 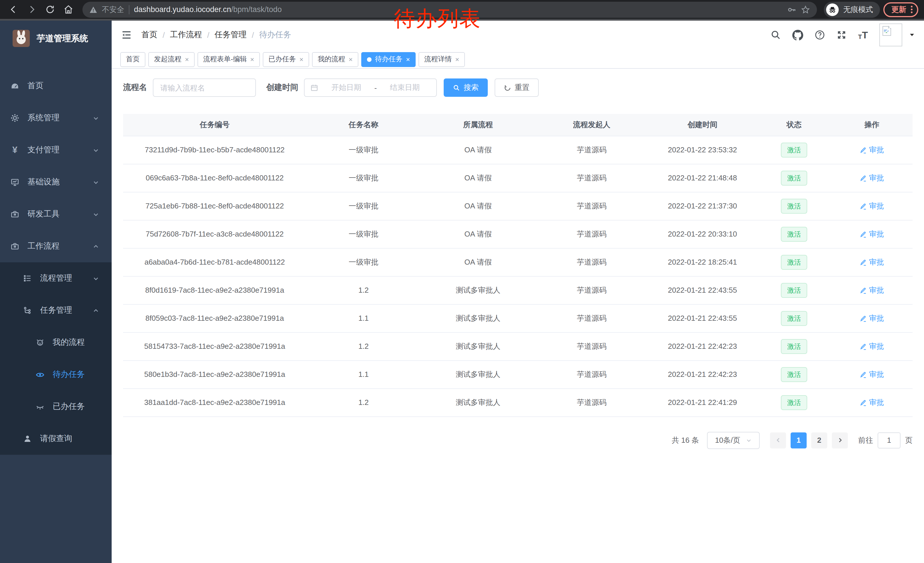 What do you see at coordinates (889, 440) in the screenshot?
I see `goto-page-input` at bounding box center [889, 440].